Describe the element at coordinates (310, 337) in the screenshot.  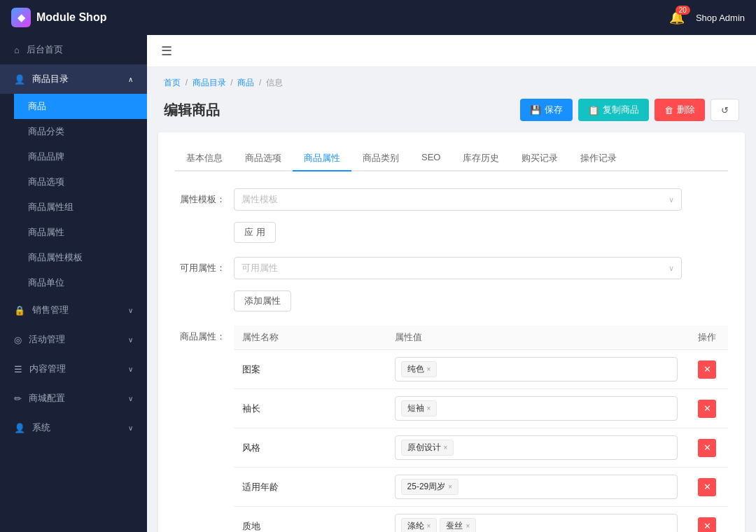
I see `attr-table-header-name: 属性名称` at that location.